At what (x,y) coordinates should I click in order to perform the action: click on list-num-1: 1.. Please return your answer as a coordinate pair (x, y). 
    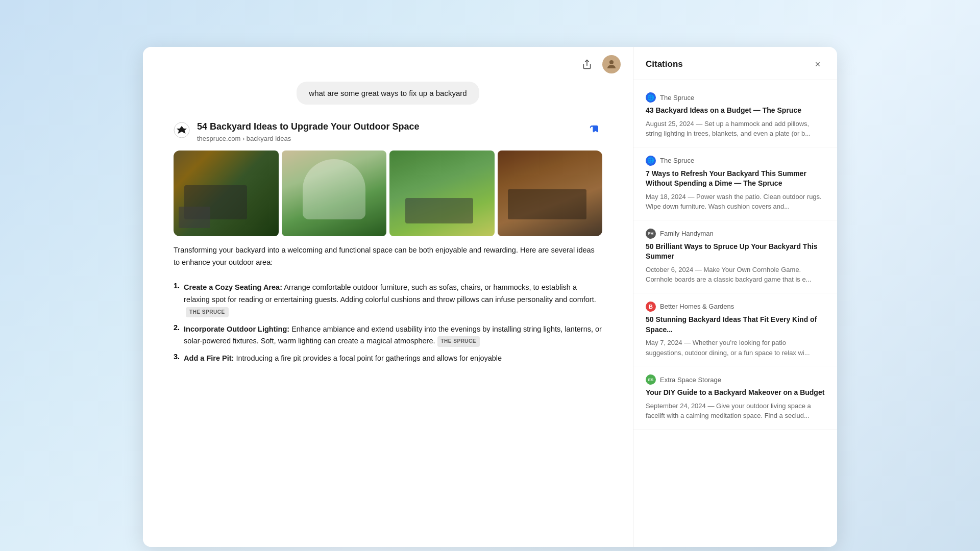
    Looking at the image, I should click on (177, 300).